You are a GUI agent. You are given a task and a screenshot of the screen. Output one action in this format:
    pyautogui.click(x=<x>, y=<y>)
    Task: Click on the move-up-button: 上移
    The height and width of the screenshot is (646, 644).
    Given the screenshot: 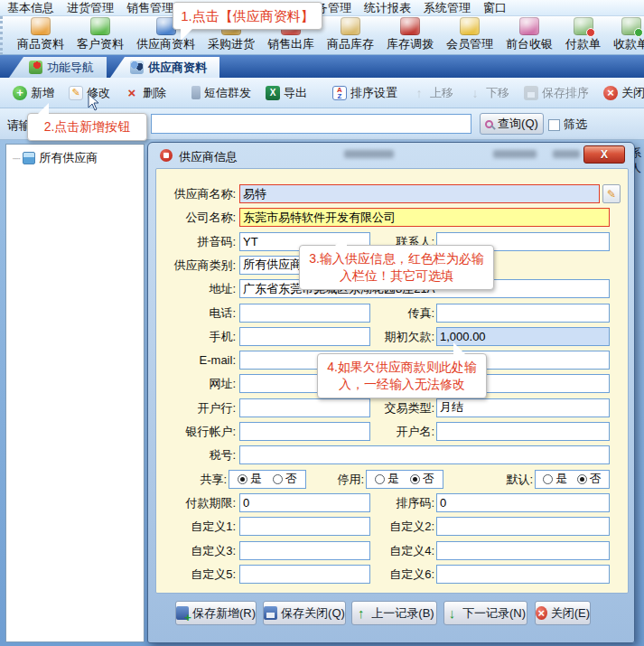 What is the action you would take?
    pyautogui.click(x=433, y=93)
    